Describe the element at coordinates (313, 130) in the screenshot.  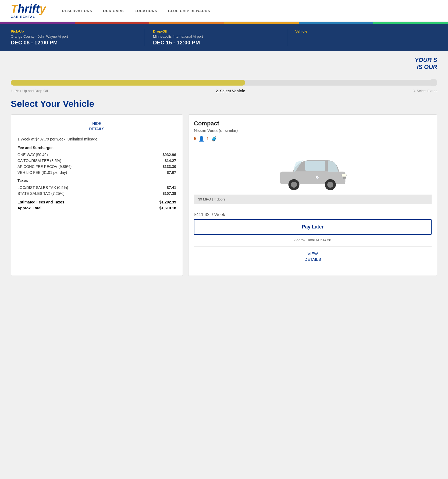
I see `vehicle-model: Nissan Versa (or similar)` at that location.